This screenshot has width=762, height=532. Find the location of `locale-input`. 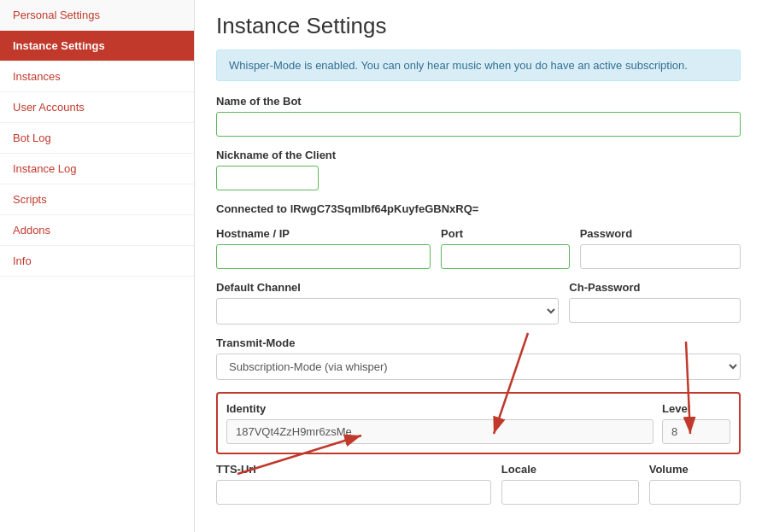

locale-input is located at coordinates (571, 492).